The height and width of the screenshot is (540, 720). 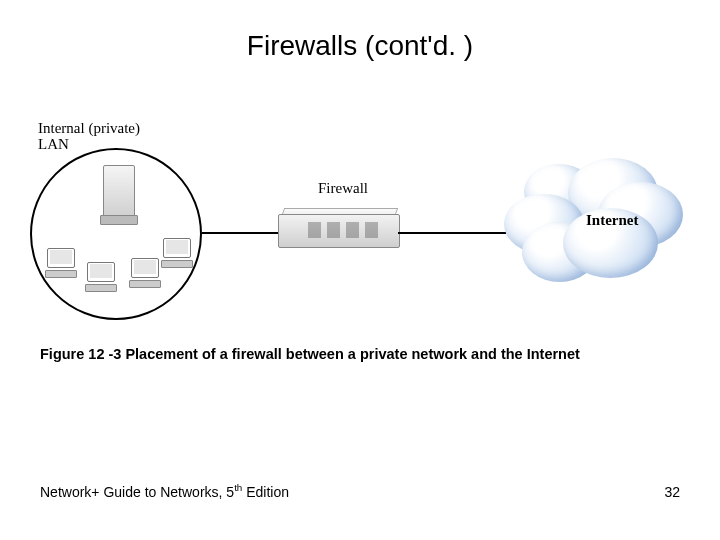 What do you see at coordinates (240, 233) in the screenshot?
I see `link-lan-to-firewall` at bounding box center [240, 233].